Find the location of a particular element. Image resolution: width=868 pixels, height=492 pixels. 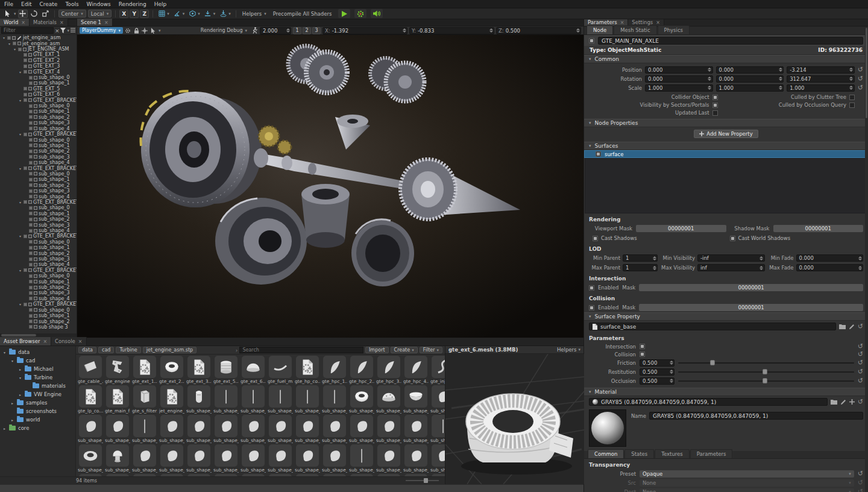

menu-item: Create is located at coordinates (49, 4).